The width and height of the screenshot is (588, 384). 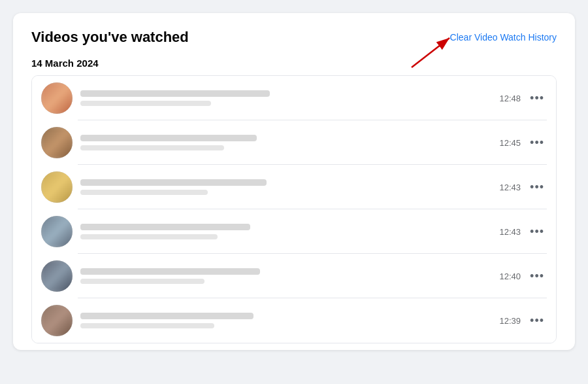 I want to click on video-time: 12:45, so click(x=511, y=143).